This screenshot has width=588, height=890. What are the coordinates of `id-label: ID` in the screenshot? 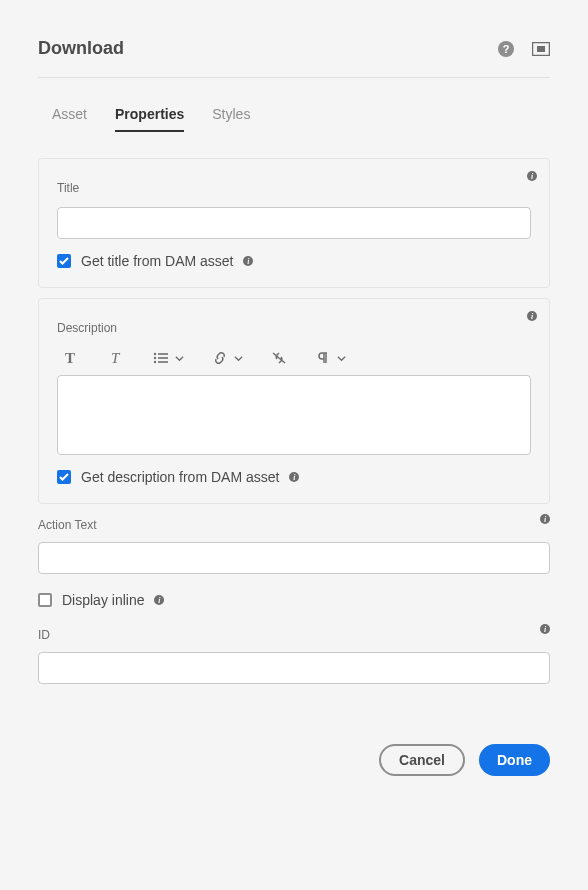 It's located at (294, 635).